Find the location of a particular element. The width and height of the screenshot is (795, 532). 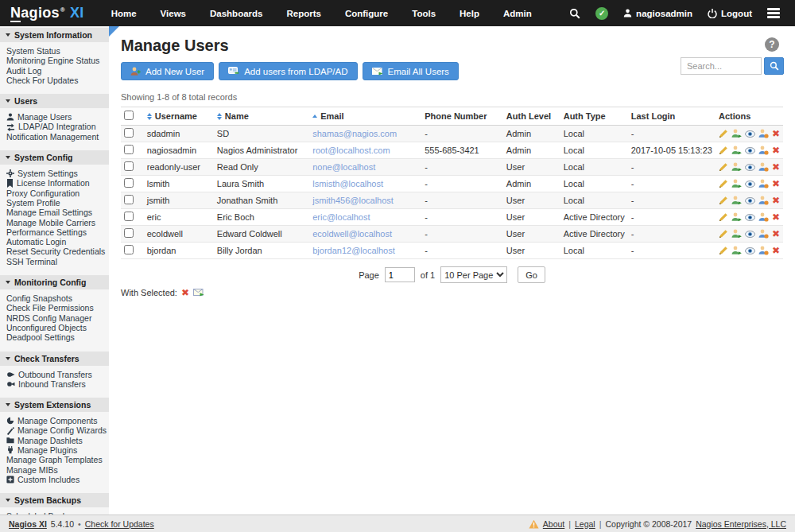

sidebar-section-users: Users is located at coordinates (54, 101).